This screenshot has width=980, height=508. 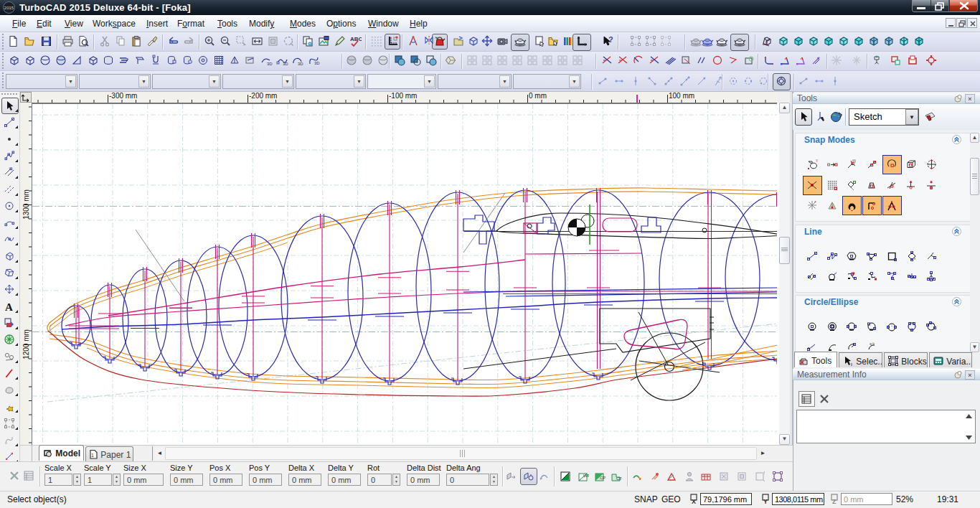 I want to click on svg-text: -100 mm, so click(x=403, y=96).